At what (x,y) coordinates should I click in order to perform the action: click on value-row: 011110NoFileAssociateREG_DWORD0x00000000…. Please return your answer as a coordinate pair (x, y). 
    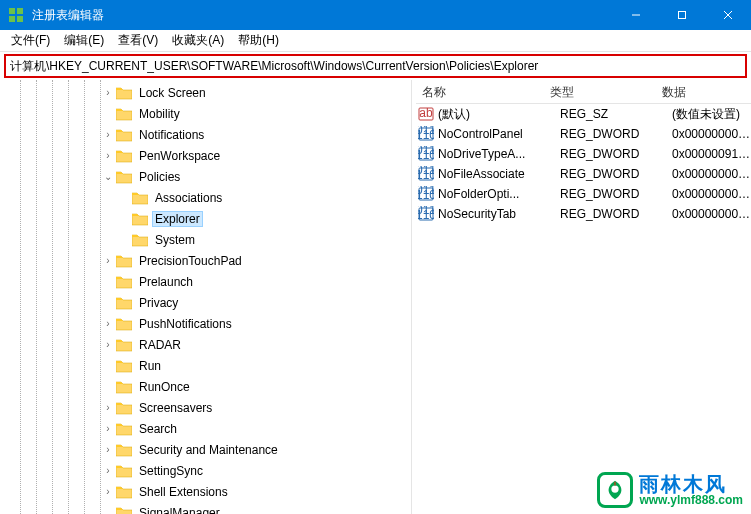
    Looking at the image, I should click on (584, 174).